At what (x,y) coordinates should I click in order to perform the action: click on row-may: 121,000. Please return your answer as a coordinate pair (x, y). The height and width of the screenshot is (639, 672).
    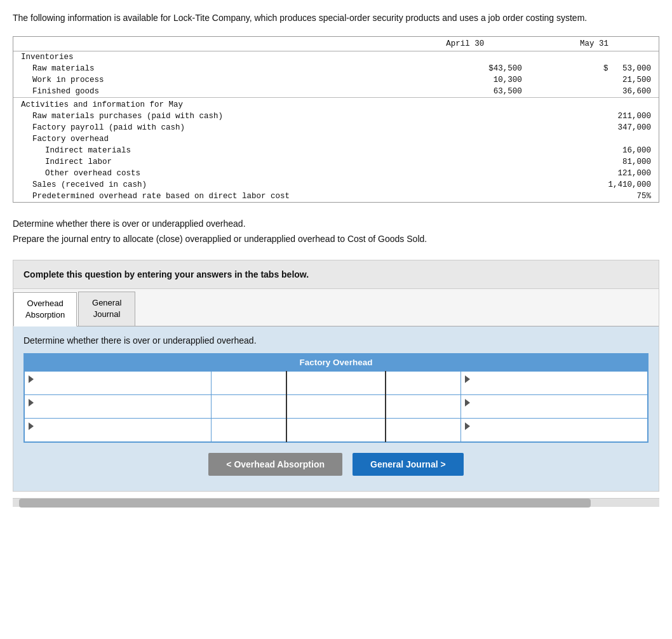
    Looking at the image, I should click on (595, 173).